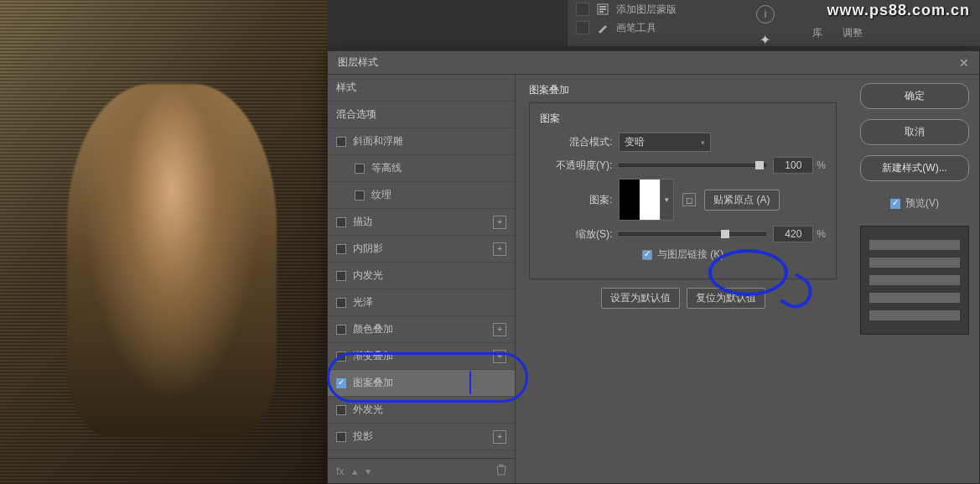  Describe the element at coordinates (381, 195) in the screenshot. I see `style-label: 纹理` at that location.